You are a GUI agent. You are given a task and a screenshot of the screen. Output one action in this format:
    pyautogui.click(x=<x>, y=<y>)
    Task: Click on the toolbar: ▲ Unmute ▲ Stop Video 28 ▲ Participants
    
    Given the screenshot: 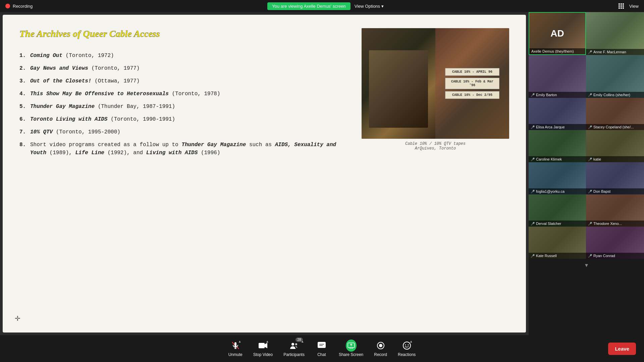 What is the action you would take?
    pyautogui.click(x=322, y=349)
    